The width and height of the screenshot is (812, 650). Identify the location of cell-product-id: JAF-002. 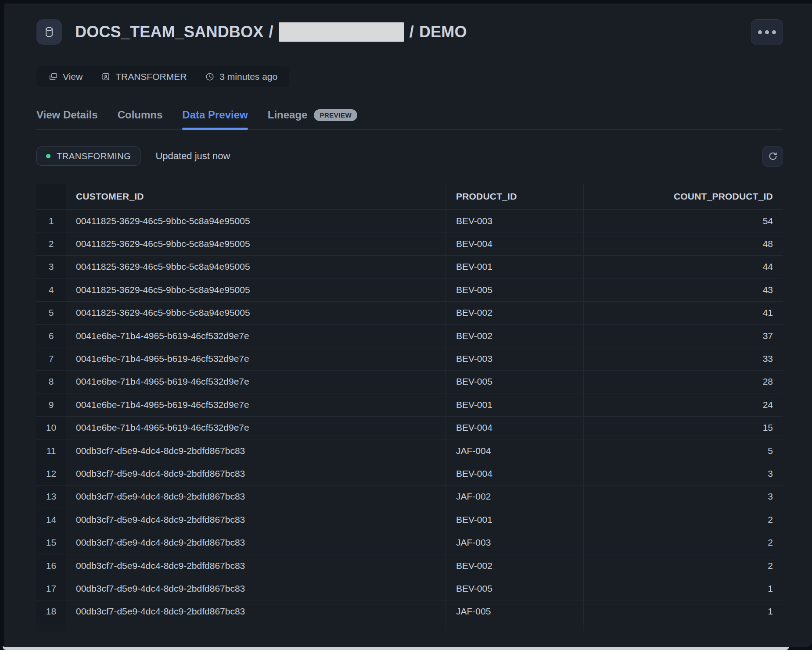
(514, 496).